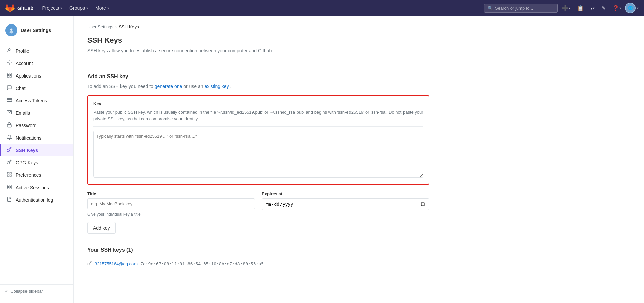 This screenshot has height=303, width=644. Describe the element at coordinates (631, 8) in the screenshot. I see `avatar-image: 🌐` at that location.